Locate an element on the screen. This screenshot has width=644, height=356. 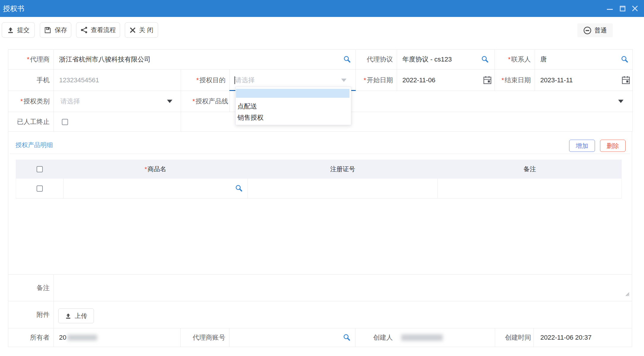
product-table-row is located at coordinates (319, 188).